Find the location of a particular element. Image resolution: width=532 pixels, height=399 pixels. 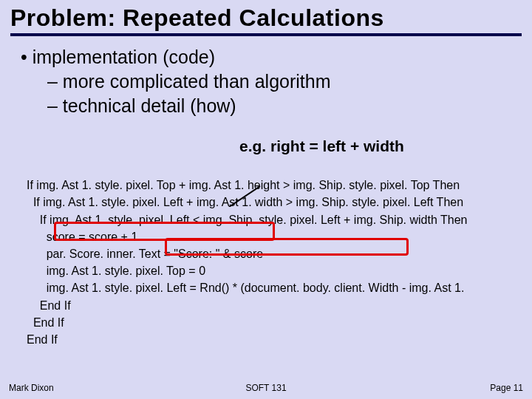

code-line: par. Score. inner. Text = "Score: " & sc… is located at coordinates (145, 254).